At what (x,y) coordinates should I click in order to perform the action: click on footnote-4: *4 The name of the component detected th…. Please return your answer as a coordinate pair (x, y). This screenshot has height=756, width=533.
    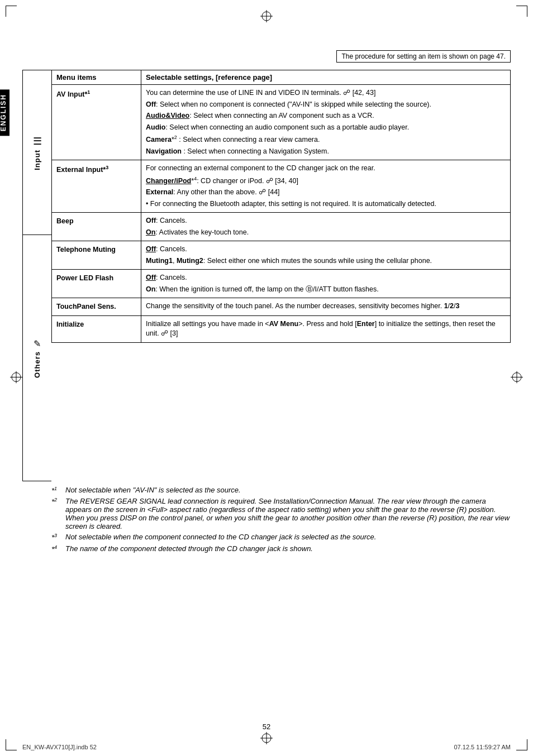
    Looking at the image, I should click on (281, 549).